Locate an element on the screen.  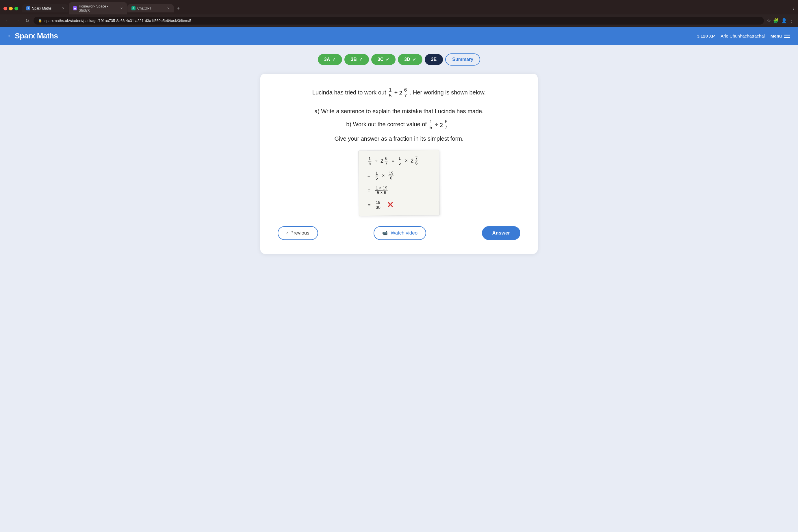
forward-nav-button: → is located at coordinates (17, 21).